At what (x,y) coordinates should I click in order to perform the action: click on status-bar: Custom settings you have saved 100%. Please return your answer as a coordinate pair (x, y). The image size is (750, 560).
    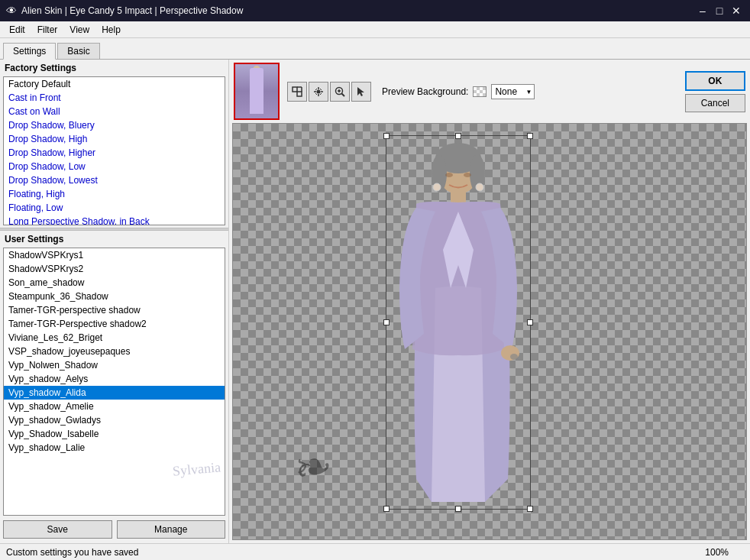
    Looking at the image, I should click on (375, 552).